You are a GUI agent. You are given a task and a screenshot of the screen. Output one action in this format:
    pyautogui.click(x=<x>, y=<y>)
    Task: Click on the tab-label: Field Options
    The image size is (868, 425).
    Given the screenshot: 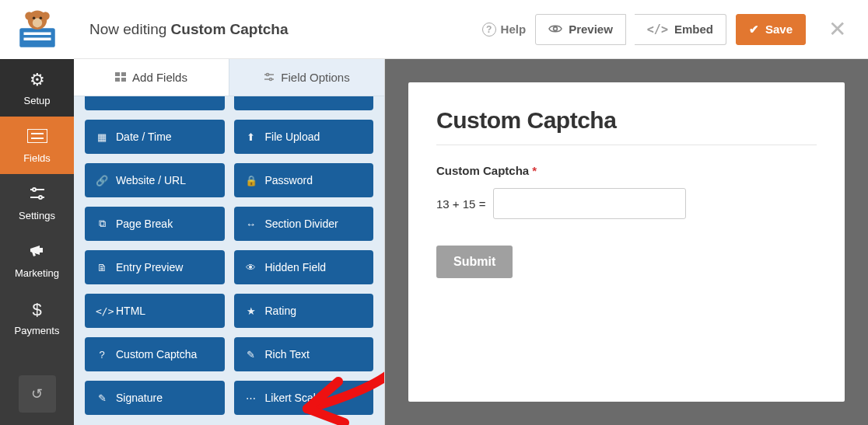 What is the action you would take?
    pyautogui.click(x=315, y=78)
    